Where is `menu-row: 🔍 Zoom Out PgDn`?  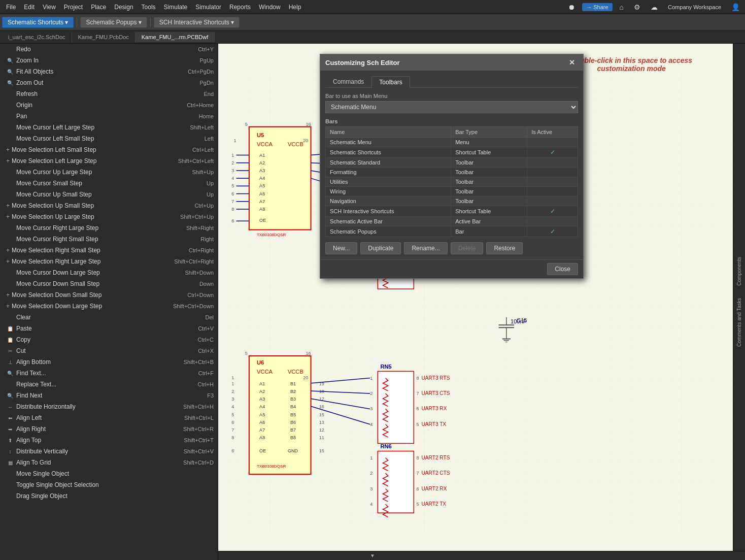
menu-row: 🔍 Zoom Out PgDn is located at coordinates (109, 83).